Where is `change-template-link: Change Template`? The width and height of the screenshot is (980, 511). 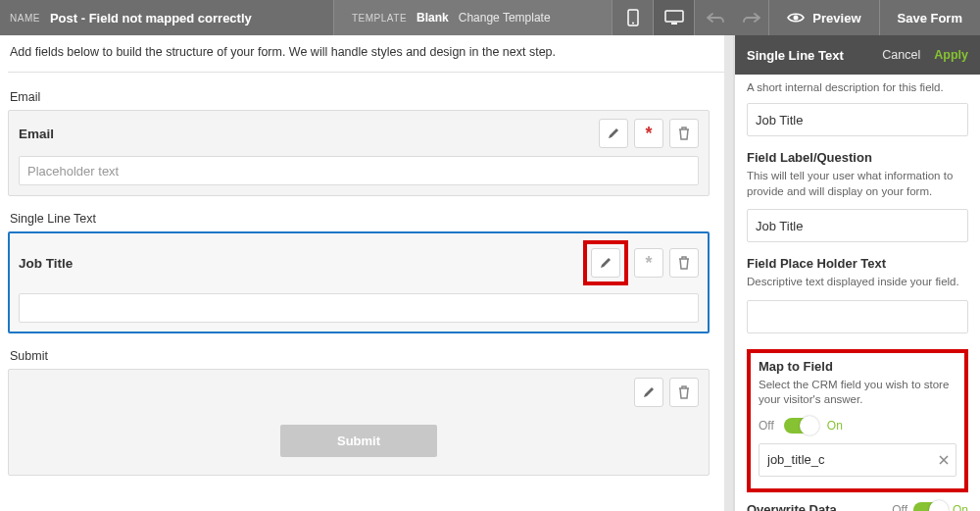 change-template-link: Change Template is located at coordinates (505, 18).